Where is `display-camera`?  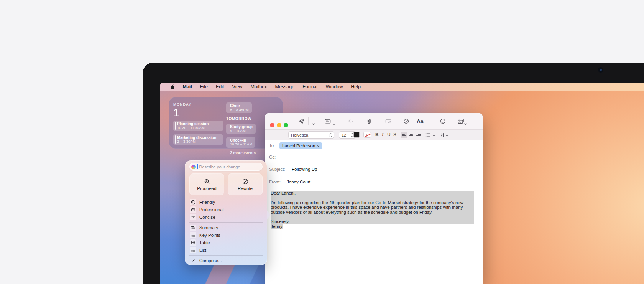 display-camera is located at coordinates (601, 70).